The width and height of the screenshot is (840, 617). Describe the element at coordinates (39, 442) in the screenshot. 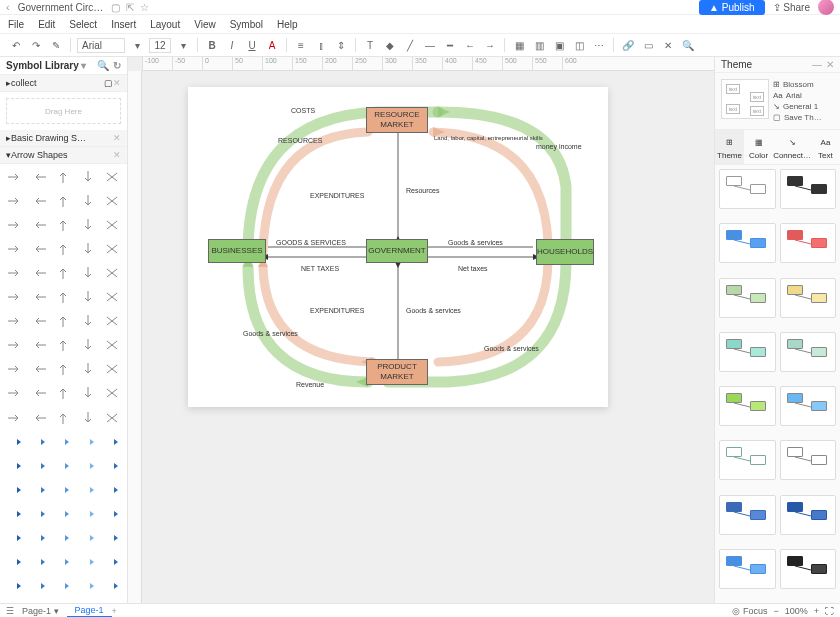

I see `shape-arrow-c1` at that location.